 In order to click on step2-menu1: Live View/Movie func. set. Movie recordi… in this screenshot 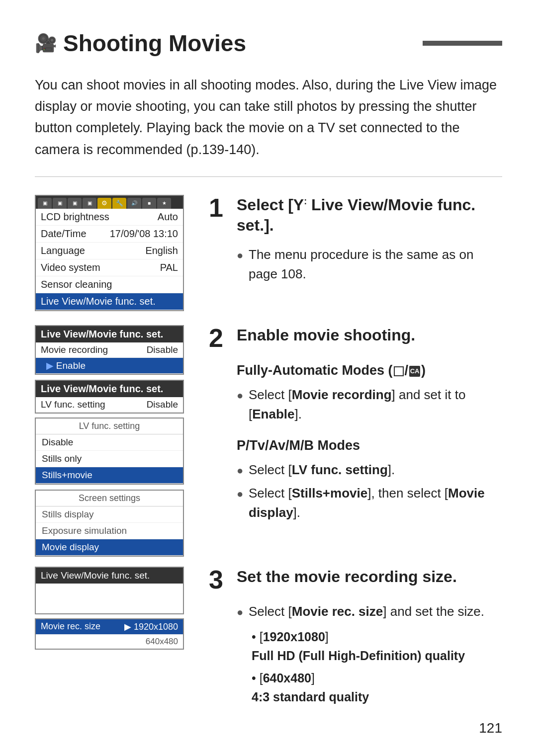, I will do `click(109, 350)`.